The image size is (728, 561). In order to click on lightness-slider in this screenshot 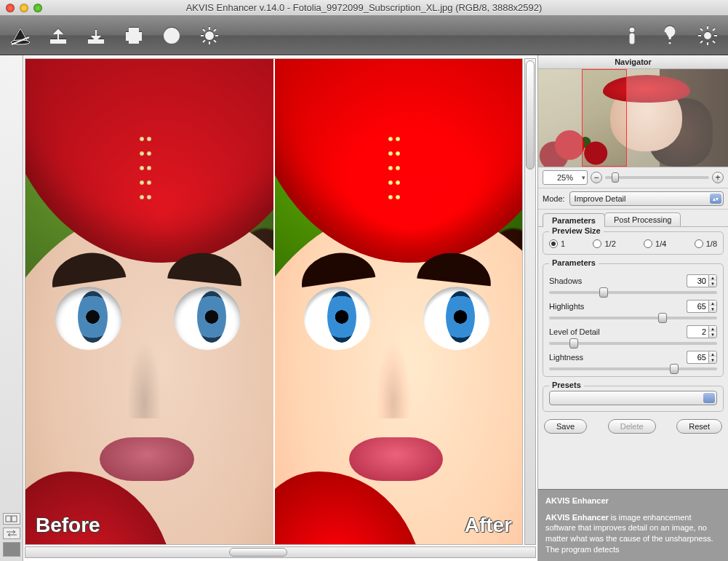, I will do `click(633, 369)`.